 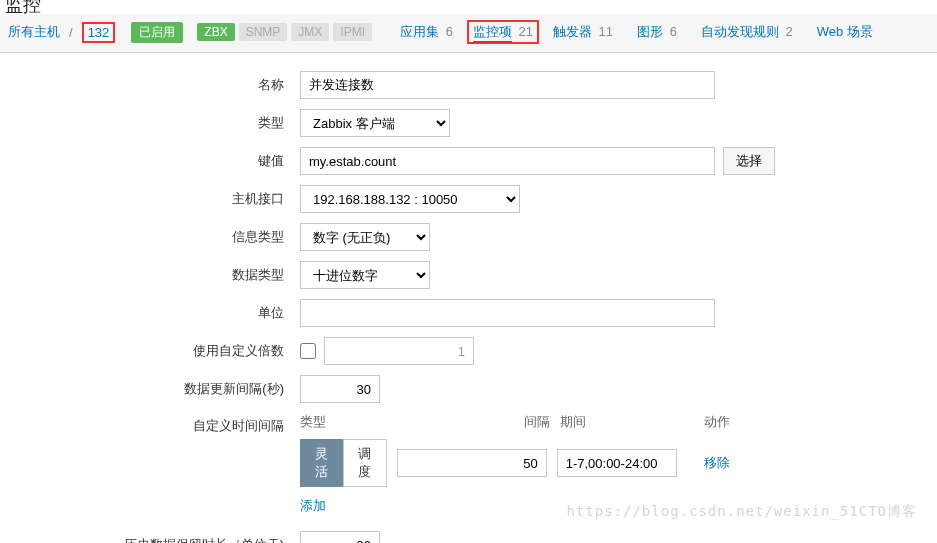 I want to click on highlight-items-tab: 监控项 21, so click(x=503, y=32).